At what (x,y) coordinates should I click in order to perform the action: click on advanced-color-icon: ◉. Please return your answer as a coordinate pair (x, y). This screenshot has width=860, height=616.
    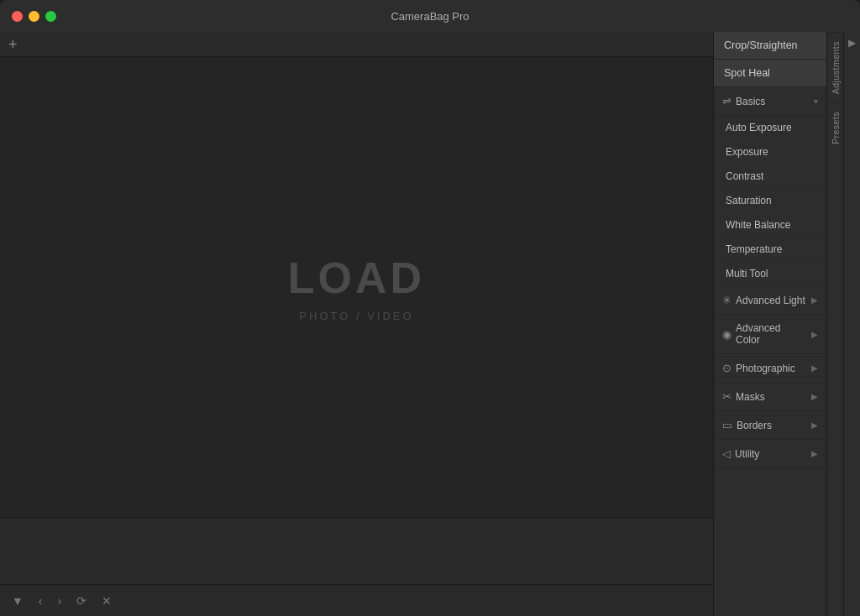
    Looking at the image, I should click on (727, 334).